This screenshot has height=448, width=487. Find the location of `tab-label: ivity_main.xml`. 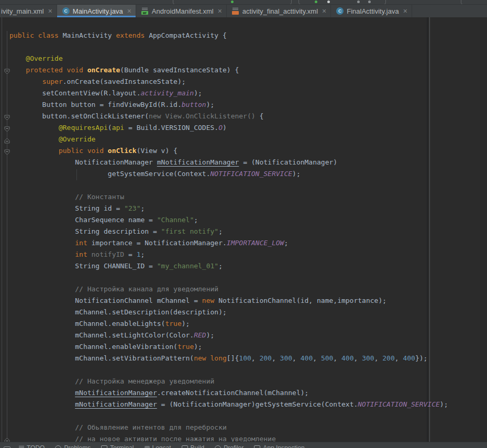

tab-label: ivity_main.xml is located at coordinates (23, 12).